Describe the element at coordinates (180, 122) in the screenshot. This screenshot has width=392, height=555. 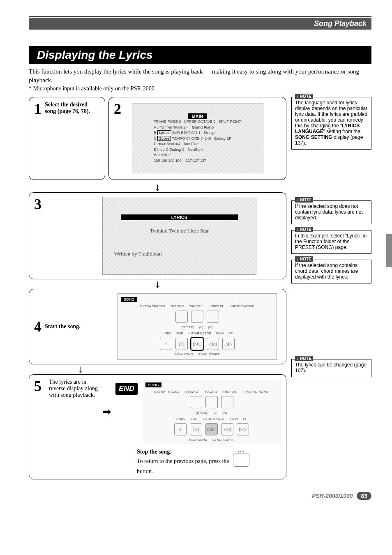
I see `val-transpose: 0` at that location.